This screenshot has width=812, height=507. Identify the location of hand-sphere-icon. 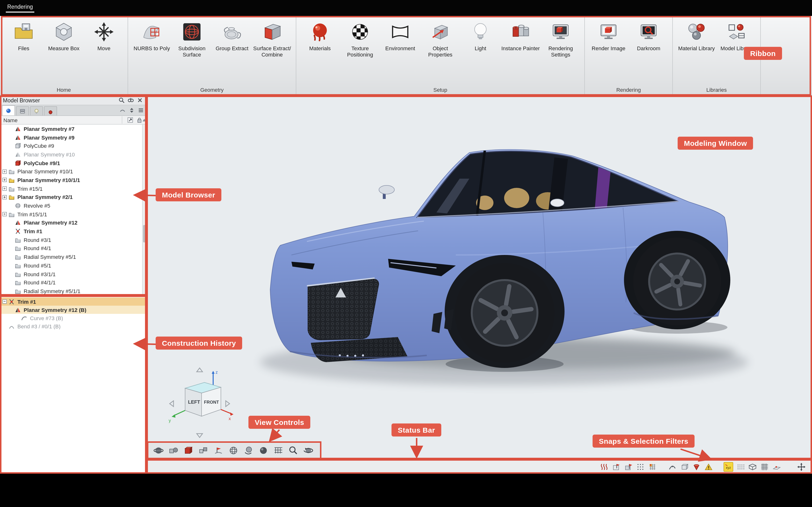
(248, 450).